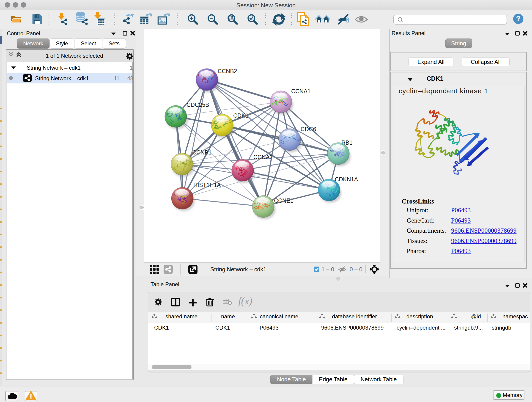 The image size is (532, 402). I want to click on svg-text: CCNE1, so click(284, 201).